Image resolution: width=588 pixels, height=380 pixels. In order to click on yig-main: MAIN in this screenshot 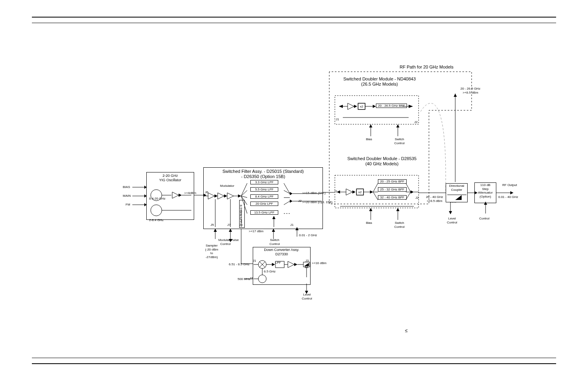, I will do `click(127, 196)`.